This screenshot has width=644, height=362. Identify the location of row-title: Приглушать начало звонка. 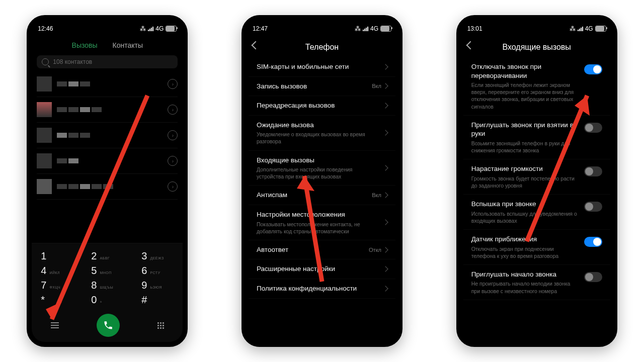
(525, 275).